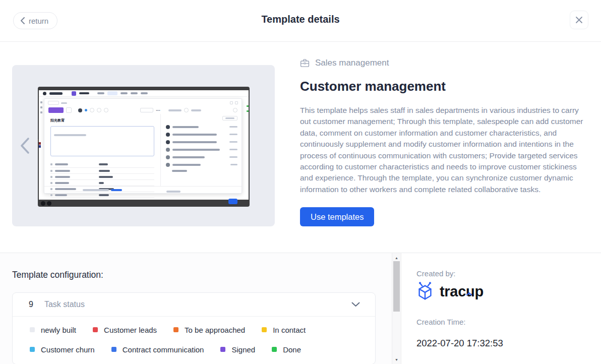 Image resolution: width=601 pixels, height=364 pixels. I want to click on status-count: 9, so click(31, 305).